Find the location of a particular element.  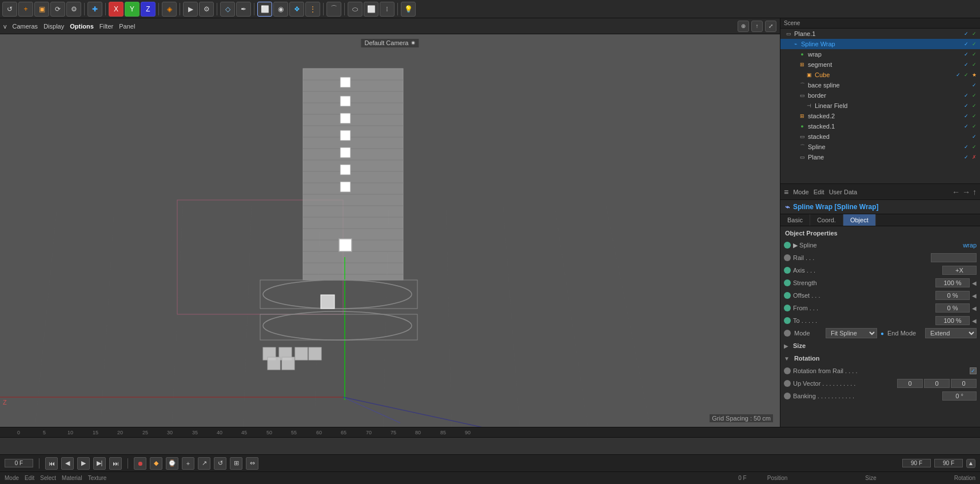

hierarchy-item-stacked: ▭ stacked ✓ is located at coordinates (881, 137).